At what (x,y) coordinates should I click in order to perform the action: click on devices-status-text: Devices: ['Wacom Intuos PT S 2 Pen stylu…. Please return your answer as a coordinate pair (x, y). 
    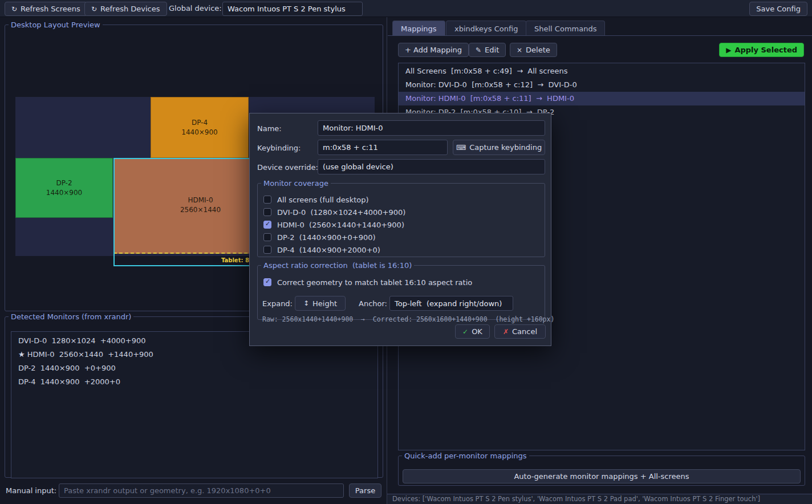
    Looking at the image, I should click on (600, 499).